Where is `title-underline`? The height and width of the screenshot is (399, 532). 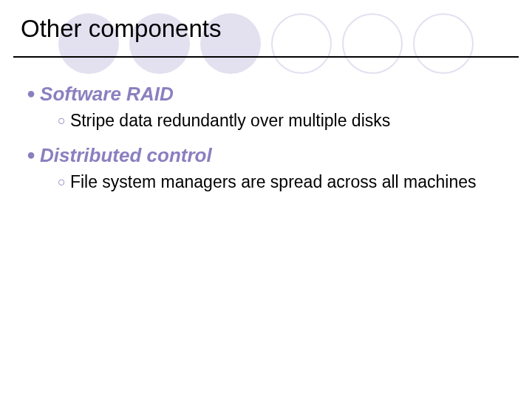 title-underline is located at coordinates (266, 57).